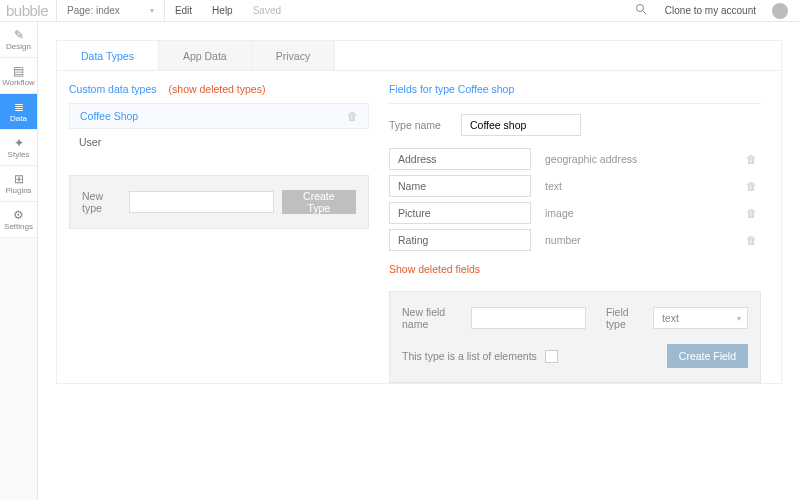  Describe the element at coordinates (267, 10) in the screenshot. I see `save-status: Saved` at that location.